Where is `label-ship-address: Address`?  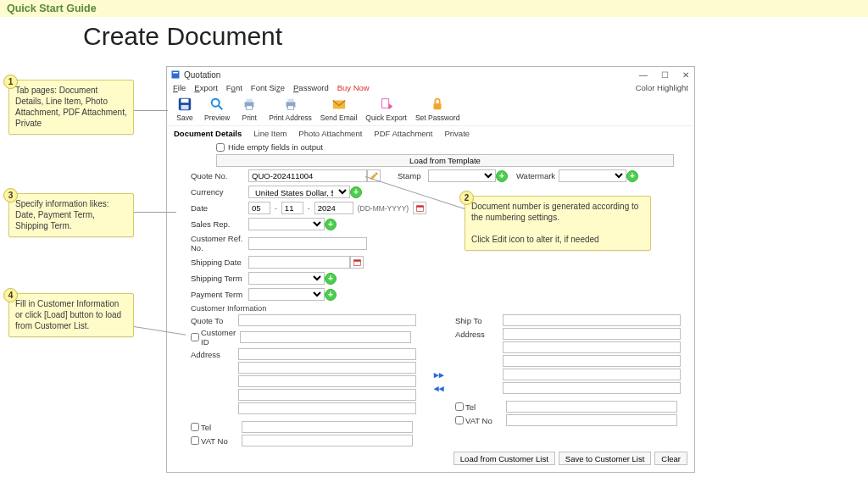
label-ship-address: Address is located at coordinates (479, 334).